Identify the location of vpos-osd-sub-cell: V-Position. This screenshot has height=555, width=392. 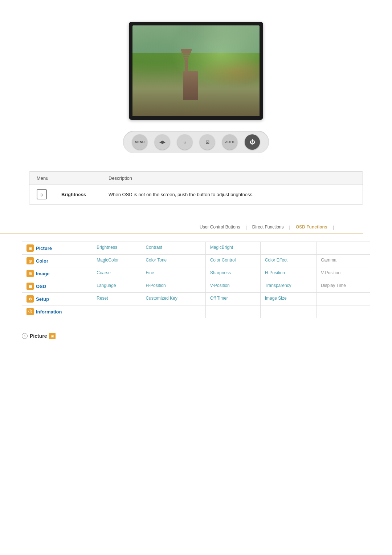
(233, 286).